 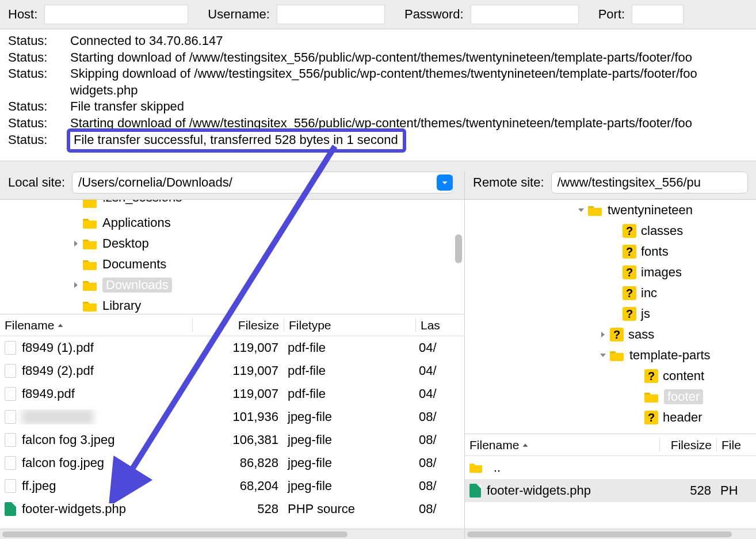 I want to click on file-row: f8949 (2).pdf119,007pdf-file04/, so click(x=232, y=371).